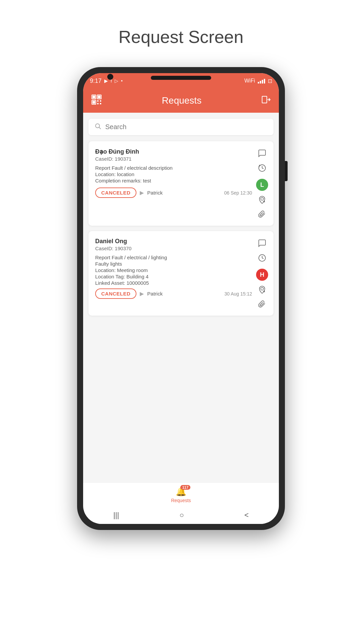  Describe the element at coordinates (174, 248) in the screenshot. I see `card-caseid-2: CaseID: 190370` at that location.